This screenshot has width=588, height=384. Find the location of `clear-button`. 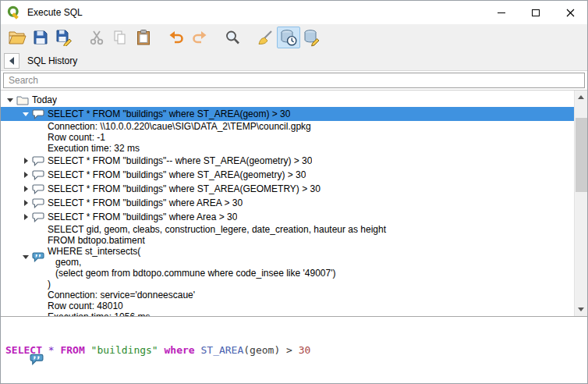

clear-button is located at coordinates (265, 37).